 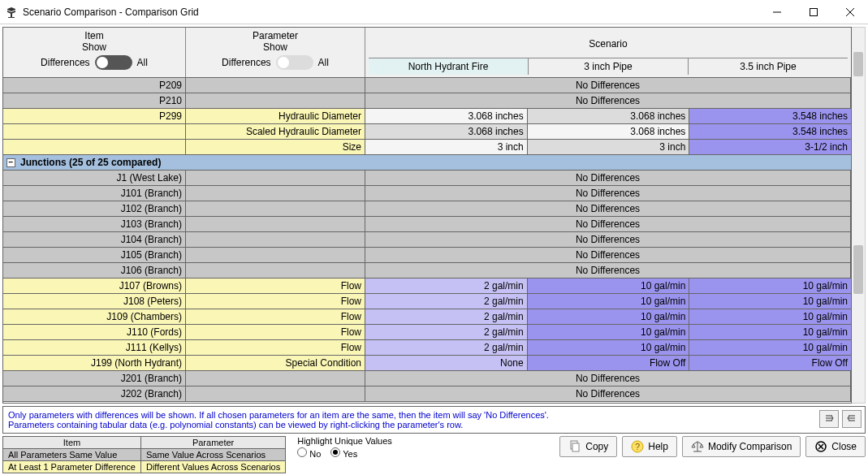 I want to click on table-row: J111 (Kellys)Flow2 gal/min10 gal/min10 g…, so click(x=427, y=348).